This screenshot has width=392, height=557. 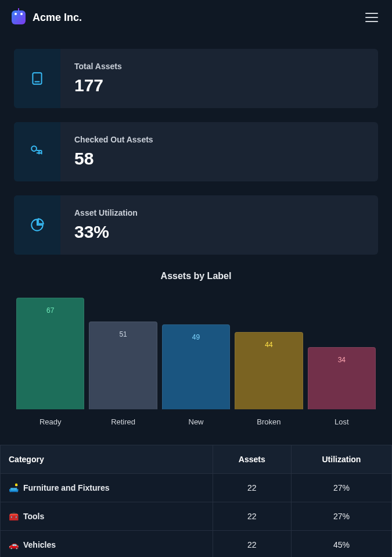 What do you see at coordinates (46, 17) in the screenshot?
I see `brand: Acme Inc.` at bounding box center [46, 17].